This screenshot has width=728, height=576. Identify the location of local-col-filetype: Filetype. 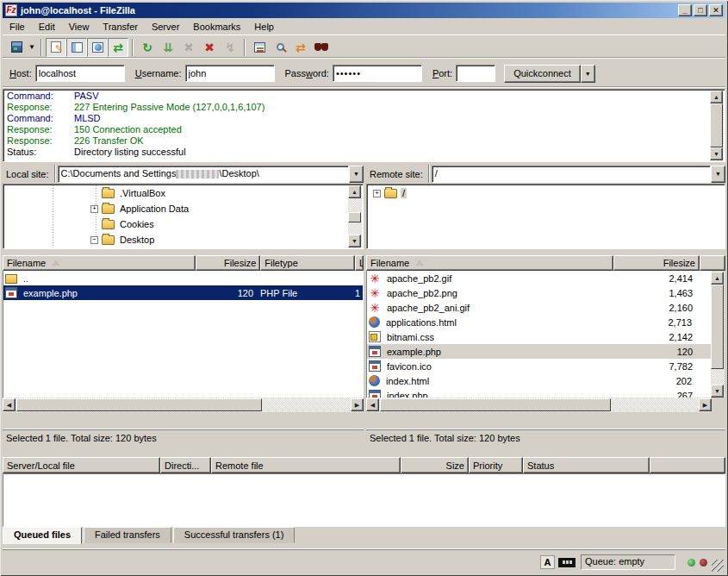
(308, 263).